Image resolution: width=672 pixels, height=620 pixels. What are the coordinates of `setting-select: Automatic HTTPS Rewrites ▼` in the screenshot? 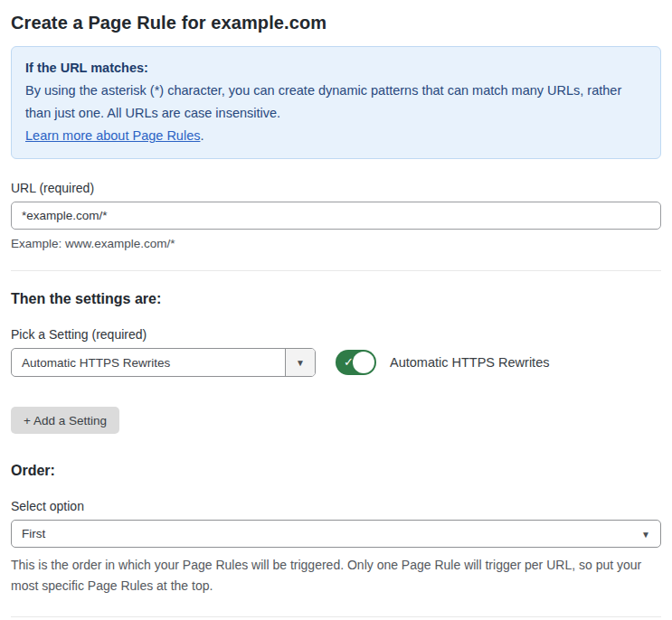 It's located at (163, 362).